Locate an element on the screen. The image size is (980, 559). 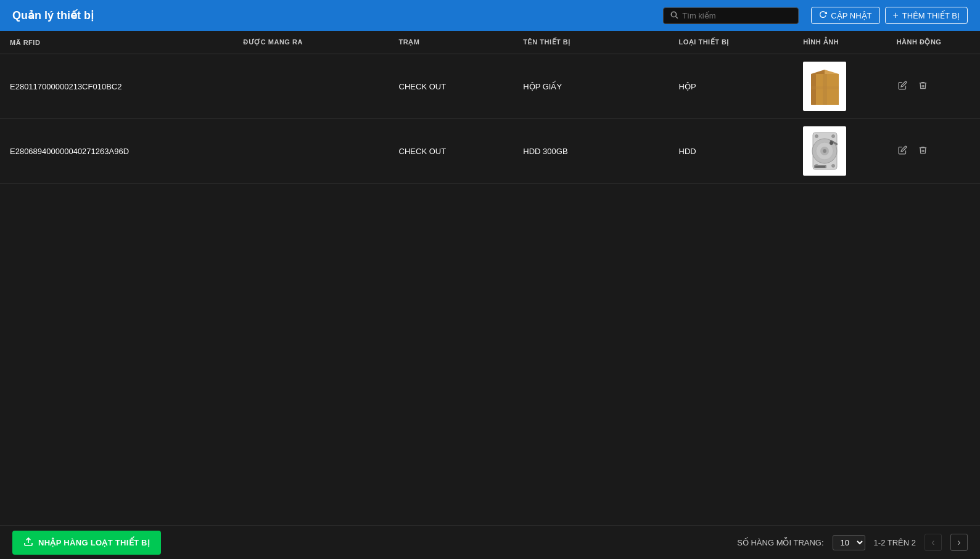
table-row: E280117000000213CF010BC2 CHECK OUT HỘP G… is located at coordinates (490, 86).